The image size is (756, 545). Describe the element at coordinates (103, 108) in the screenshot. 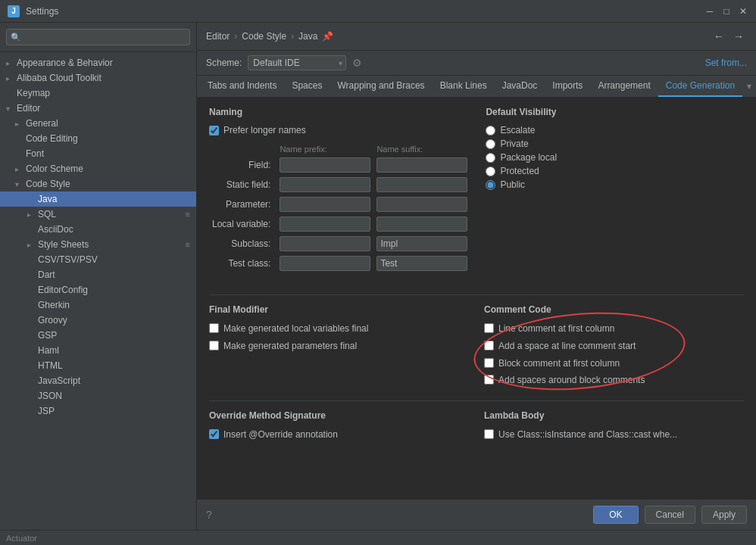

I see `sidebar-item-label: Editor` at that location.